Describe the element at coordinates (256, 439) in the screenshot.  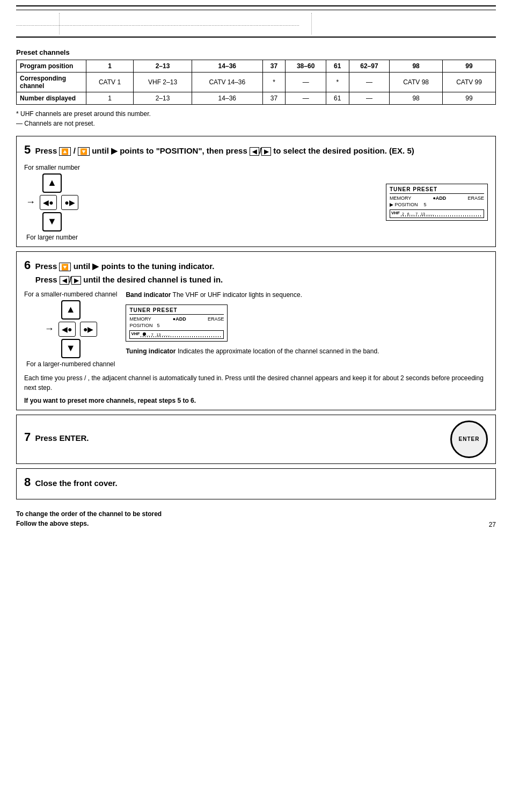
I see `step7-content: 7 Press ENTER. ENTER` at that location.